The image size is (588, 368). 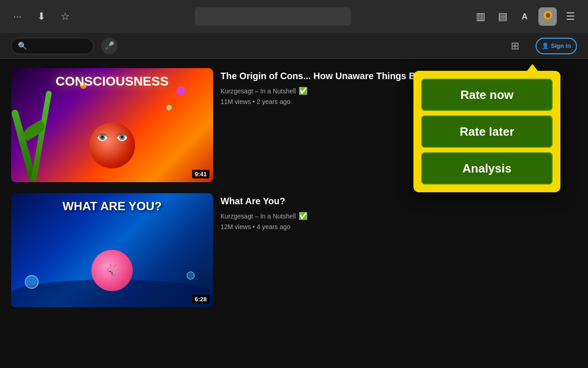 I want to click on search-box: 🔍, so click(x=52, y=46).